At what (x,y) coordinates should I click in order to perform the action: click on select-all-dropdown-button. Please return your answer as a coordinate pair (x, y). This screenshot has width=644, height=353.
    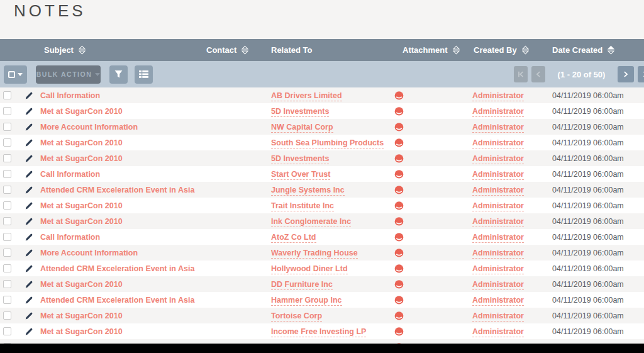
    Looking at the image, I should click on (15, 74).